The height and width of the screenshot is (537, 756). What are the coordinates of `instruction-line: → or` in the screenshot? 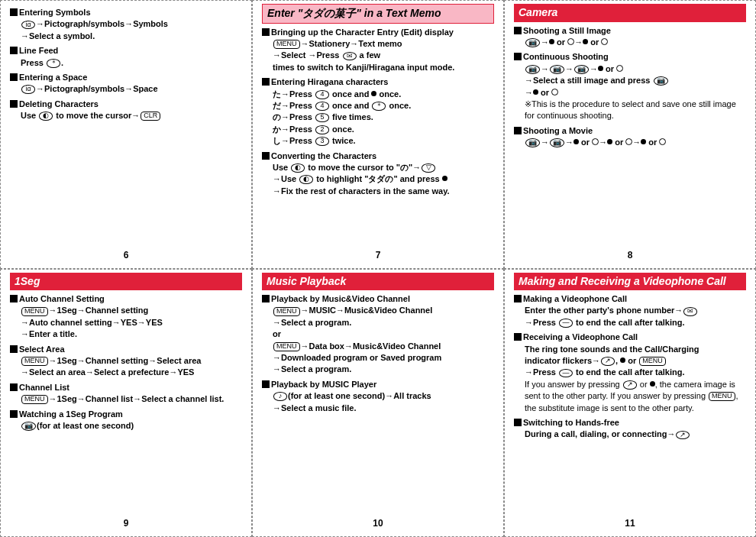 It's located at (635, 93).